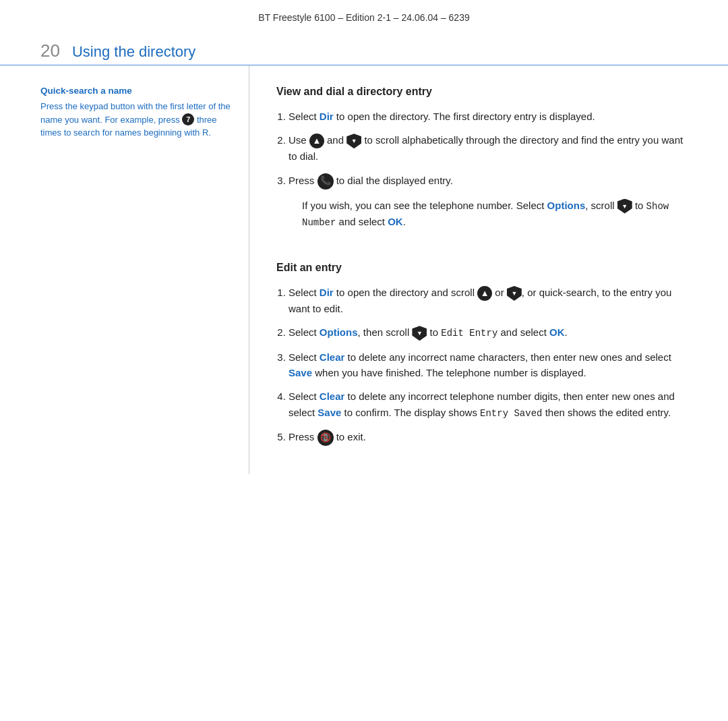 The image size is (728, 721). What do you see at coordinates (332, 357) in the screenshot?
I see `clear-link-1: Clear` at bounding box center [332, 357].